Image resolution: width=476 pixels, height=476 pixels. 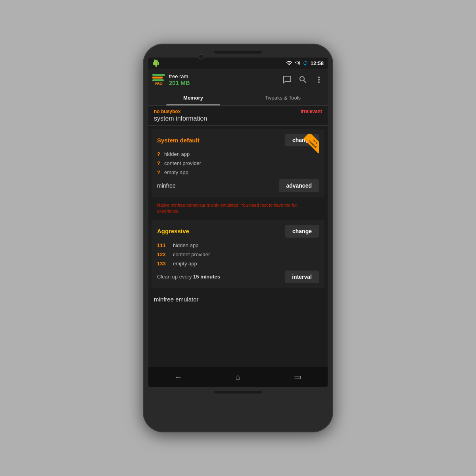 I want to click on item-value-3: ?, so click(x=159, y=172).